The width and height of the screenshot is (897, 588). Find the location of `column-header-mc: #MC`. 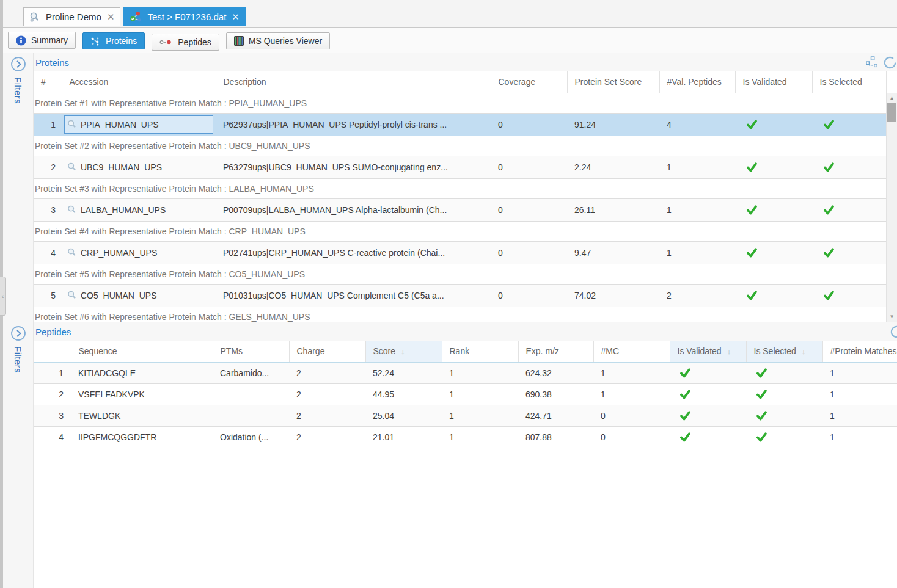

column-header-mc: #MC is located at coordinates (632, 352).